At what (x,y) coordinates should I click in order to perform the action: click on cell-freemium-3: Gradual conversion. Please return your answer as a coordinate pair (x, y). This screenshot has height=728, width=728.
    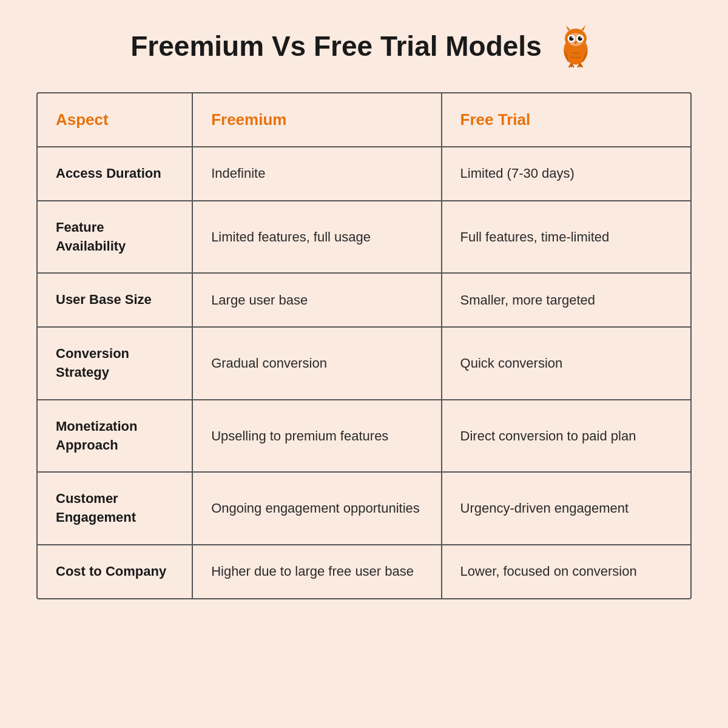
    Looking at the image, I should click on (317, 363).